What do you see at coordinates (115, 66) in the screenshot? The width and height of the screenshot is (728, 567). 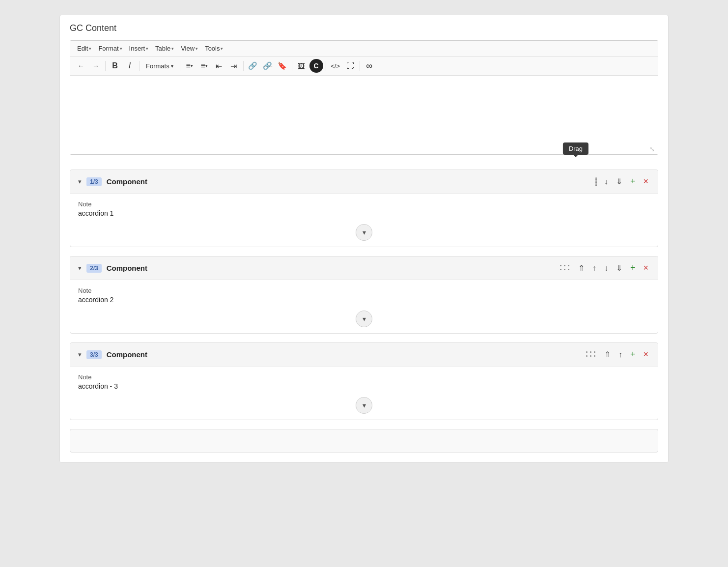 I see `bold-button: B` at bounding box center [115, 66].